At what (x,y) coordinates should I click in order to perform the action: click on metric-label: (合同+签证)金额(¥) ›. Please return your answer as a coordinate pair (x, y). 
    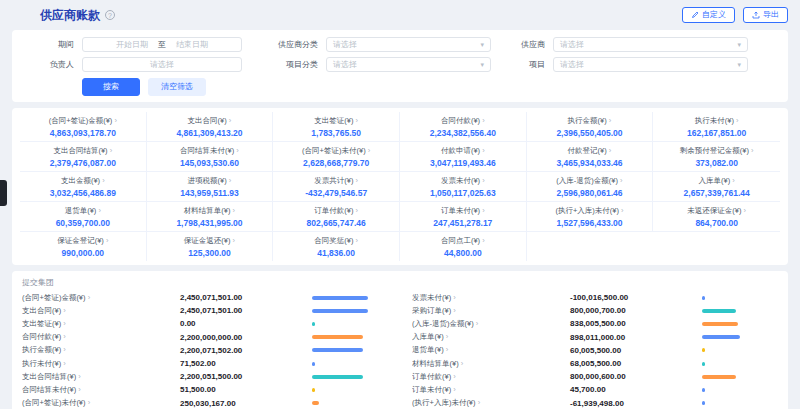
    Looking at the image, I should click on (101, 298).